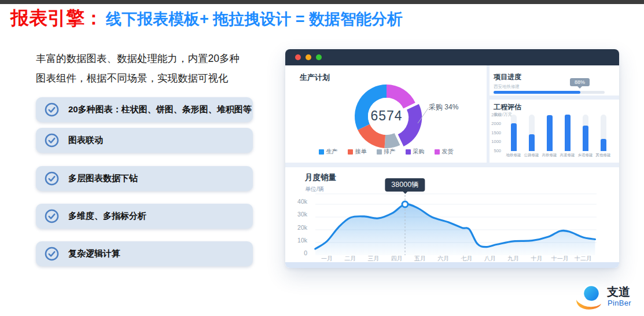 This screenshot has width=644, height=316. What do you see at coordinates (536, 259) in the screenshot?
I see `x-tick: 十月` at bounding box center [536, 259].